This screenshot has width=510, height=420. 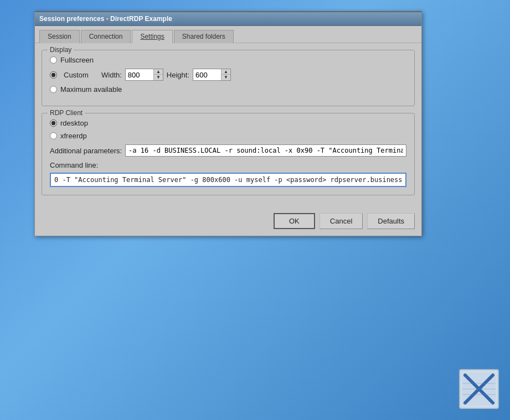 I want to click on maximum-label: Maximum available, so click(x=91, y=90).